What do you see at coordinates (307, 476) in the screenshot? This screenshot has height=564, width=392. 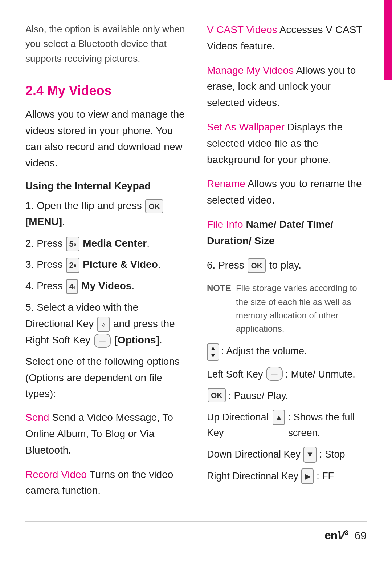 I see `right-dir-icon: ▶` at bounding box center [307, 476].